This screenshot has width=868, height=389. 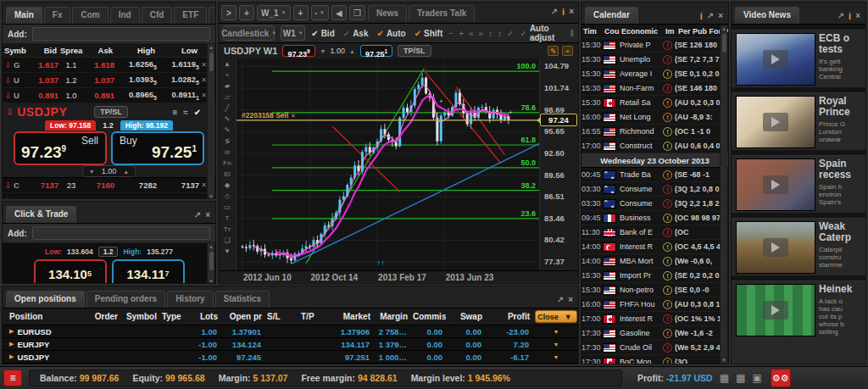 I want to click on watchlist-tab-ind: Ind, so click(x=125, y=15).